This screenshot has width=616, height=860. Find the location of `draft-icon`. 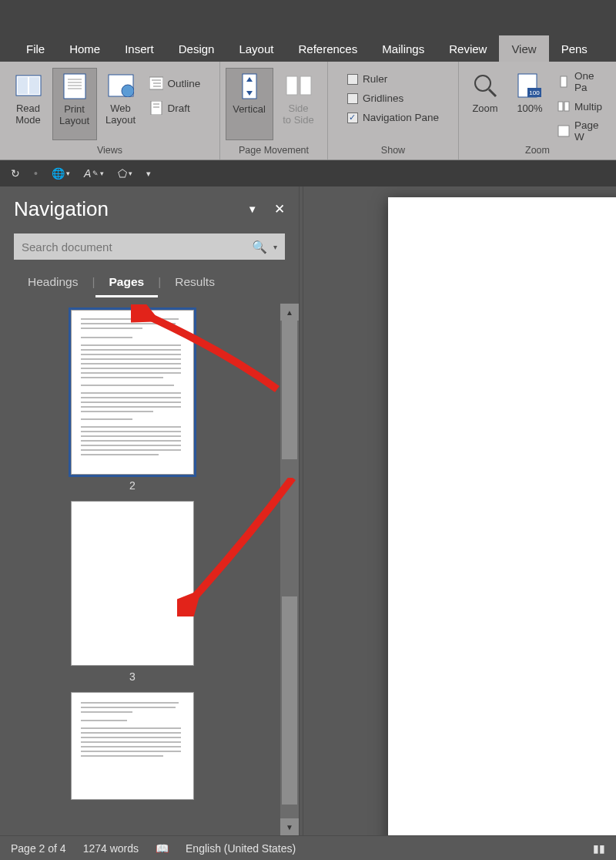

draft-icon is located at coordinates (156, 108).